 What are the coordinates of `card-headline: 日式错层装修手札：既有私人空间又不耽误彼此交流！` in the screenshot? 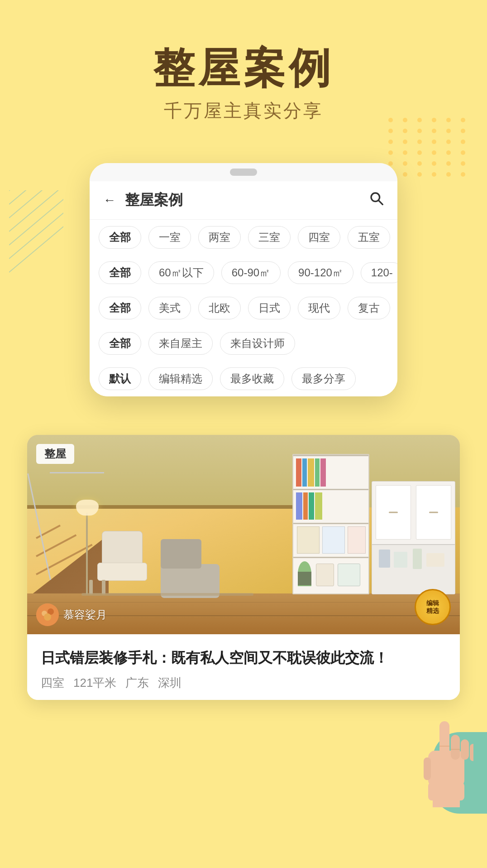 It's located at (244, 658).